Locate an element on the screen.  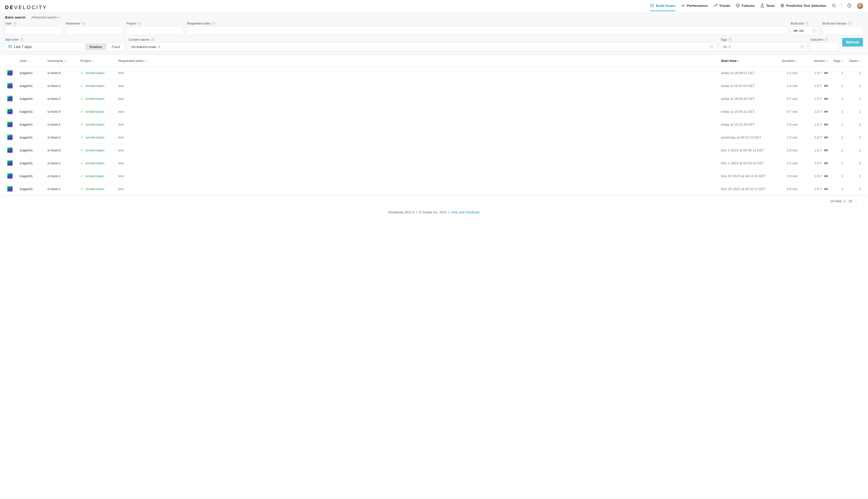
col-tasks: Requested tasks⇅ is located at coordinates (417, 61).